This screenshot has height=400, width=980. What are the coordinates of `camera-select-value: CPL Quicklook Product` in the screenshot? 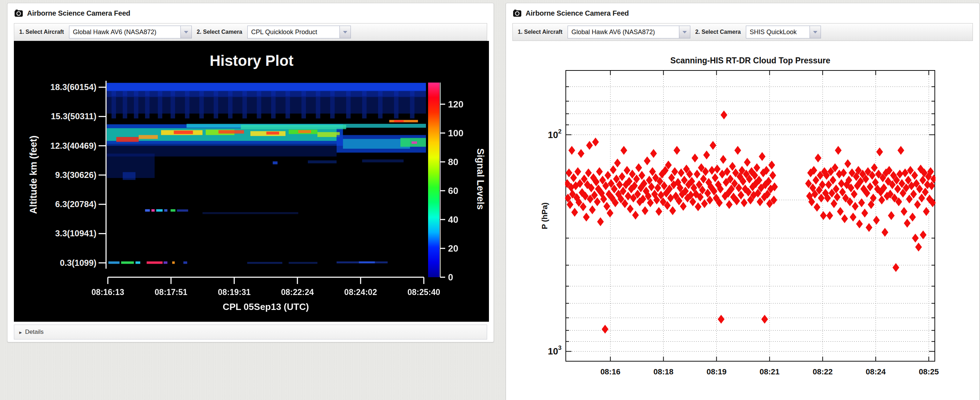 It's located at (293, 32).